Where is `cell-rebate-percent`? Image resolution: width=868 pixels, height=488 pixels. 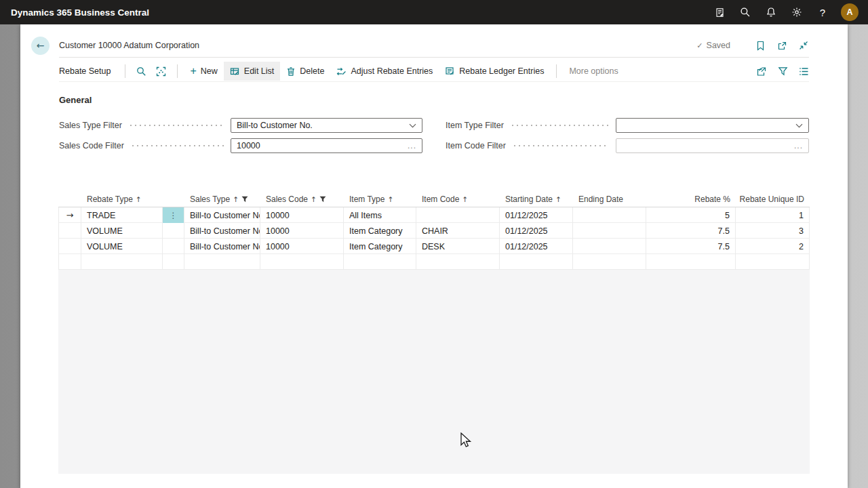
cell-rebate-percent is located at coordinates (691, 262).